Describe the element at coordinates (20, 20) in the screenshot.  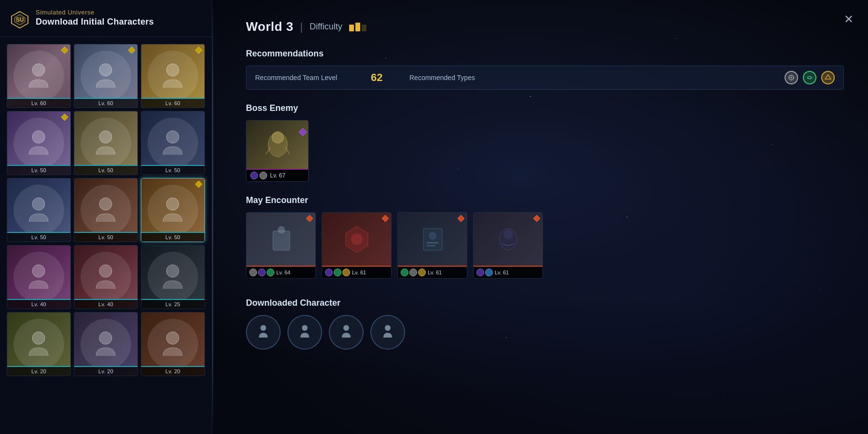
I see `header-icon: SU` at that location.